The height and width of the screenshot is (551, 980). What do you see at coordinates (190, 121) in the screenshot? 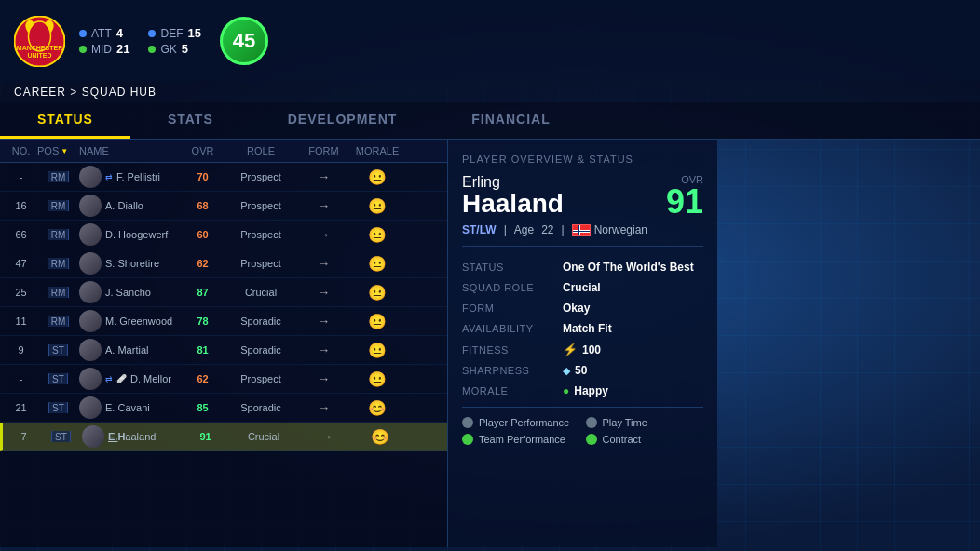
I see `tab-stats: STATS` at bounding box center [190, 121].